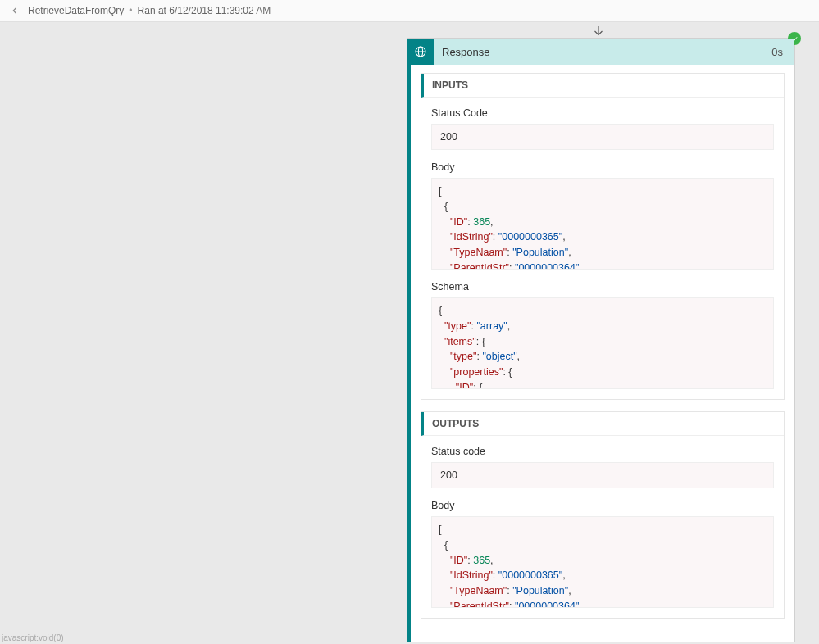 Image resolution: width=819 pixels, height=644 pixels. What do you see at coordinates (603, 424) in the screenshot?
I see `outputs-header: OUTPUTS` at bounding box center [603, 424].